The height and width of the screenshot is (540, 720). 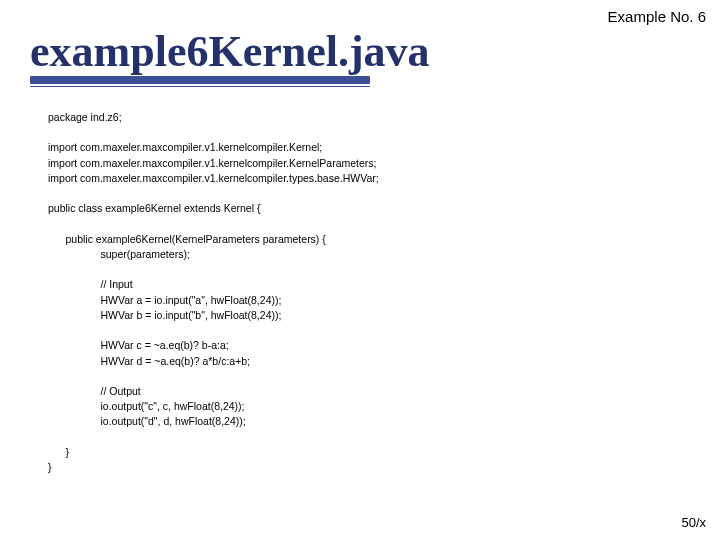 I want to click on title-underline-bar, so click(x=200, y=80).